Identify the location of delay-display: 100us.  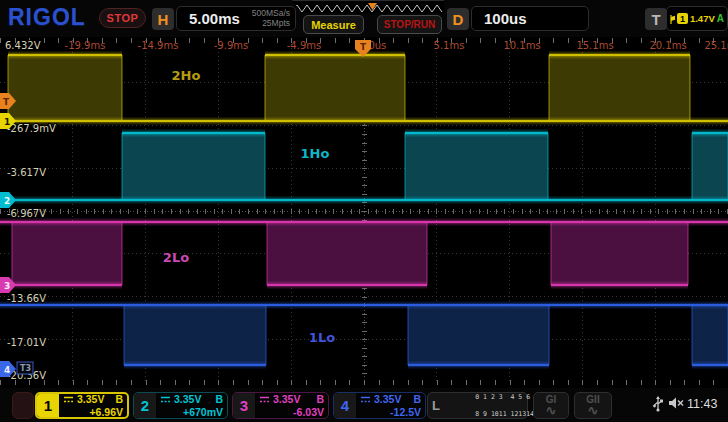
(530, 18).